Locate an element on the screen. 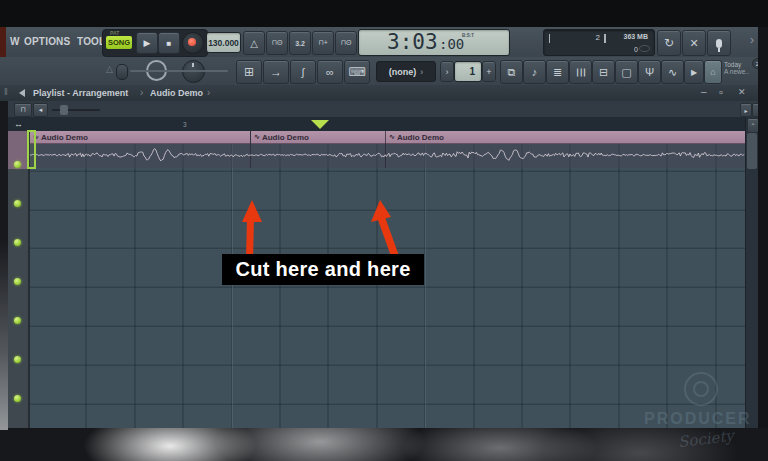 This screenshot has width=768, height=461. grip-icon: ‖ is located at coordinates (6, 92).